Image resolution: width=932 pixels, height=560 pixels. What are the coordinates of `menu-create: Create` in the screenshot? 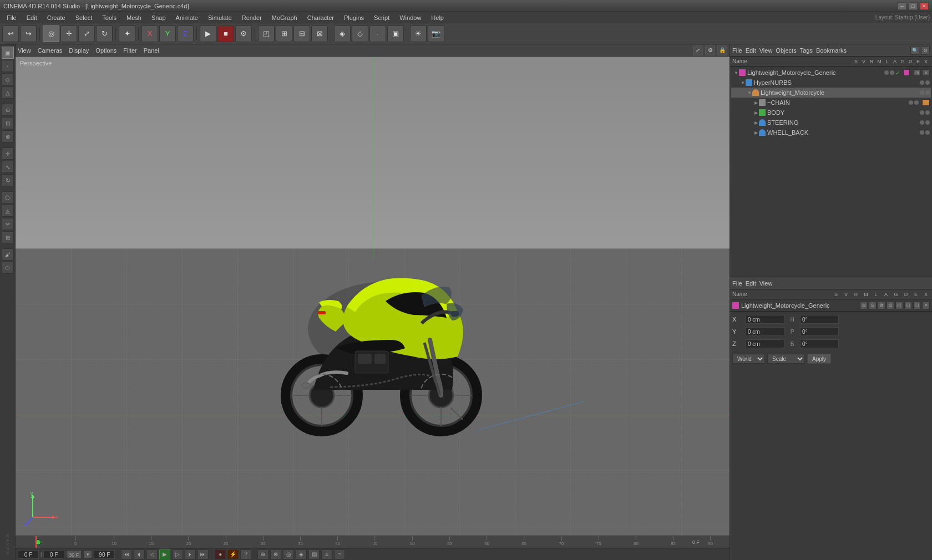 It's located at (57, 18).